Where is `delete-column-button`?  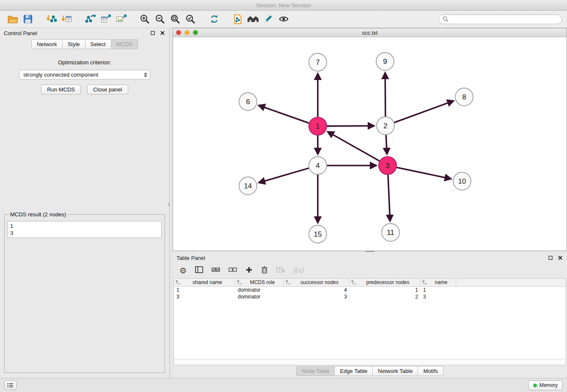
delete-column-button is located at coordinates (264, 271).